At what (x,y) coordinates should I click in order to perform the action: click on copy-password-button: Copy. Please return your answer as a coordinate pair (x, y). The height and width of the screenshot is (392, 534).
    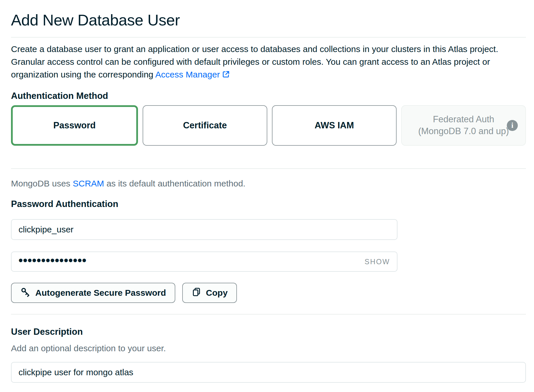
    Looking at the image, I should click on (209, 293).